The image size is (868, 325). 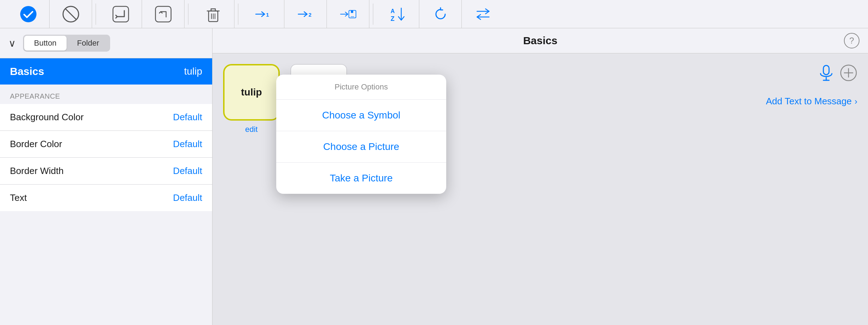 I want to click on toolbar-checkmark-button, so click(x=28, y=14).